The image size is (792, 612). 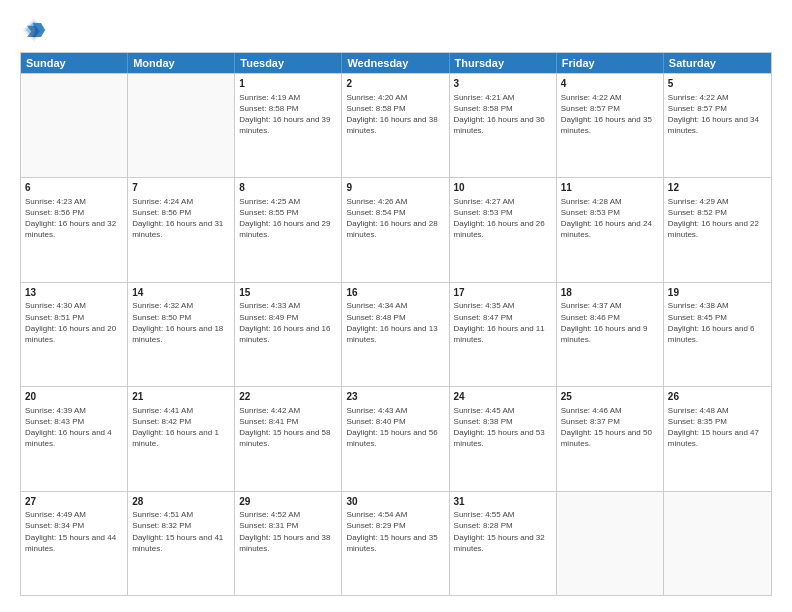 I want to click on day-info: Sunrise: 4:24 AM Sunset: 8:56 PM Dayligh…, so click(x=181, y=218).